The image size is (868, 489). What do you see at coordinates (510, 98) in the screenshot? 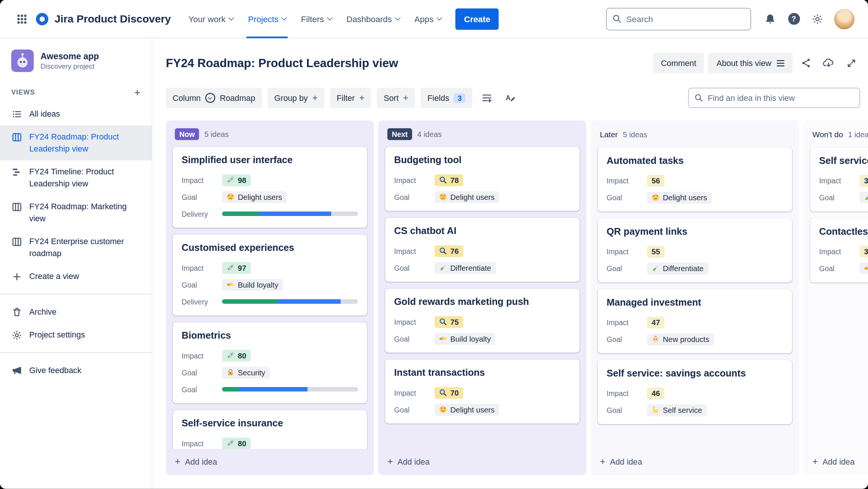
I see `edit-fields-az-icon: A` at bounding box center [510, 98].